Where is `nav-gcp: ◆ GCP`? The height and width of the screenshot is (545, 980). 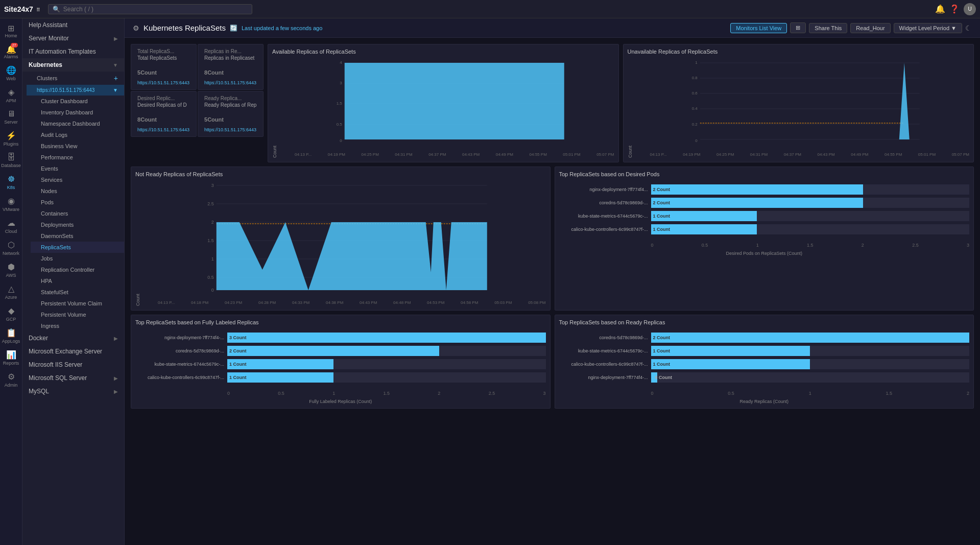
nav-gcp: ◆ GCP is located at coordinates (11, 314).